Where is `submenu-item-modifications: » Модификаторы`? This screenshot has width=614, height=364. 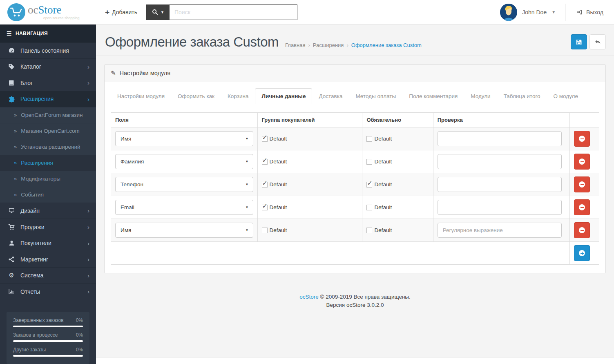 submenu-item-modifications: » Модификаторы is located at coordinates (48, 179).